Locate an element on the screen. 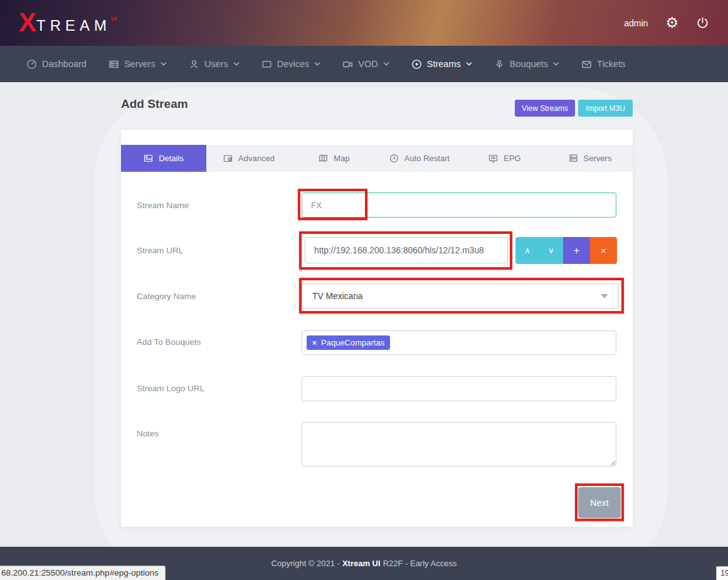 The width and height of the screenshot is (728, 580). move-url-down-button: ∨ is located at coordinates (551, 251).